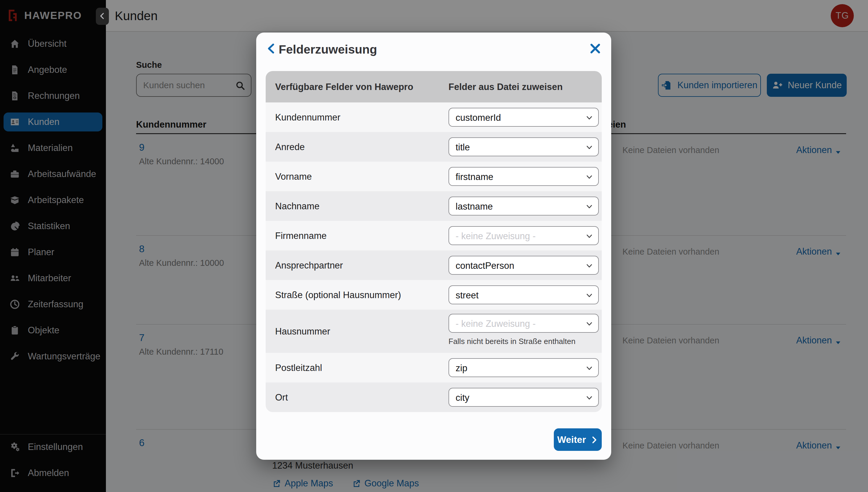 Image resolution: width=868 pixels, height=492 pixels. Describe the element at coordinates (433, 265) in the screenshot. I see `mapping-row: AnsprechpartnercontactPerson` at that location.